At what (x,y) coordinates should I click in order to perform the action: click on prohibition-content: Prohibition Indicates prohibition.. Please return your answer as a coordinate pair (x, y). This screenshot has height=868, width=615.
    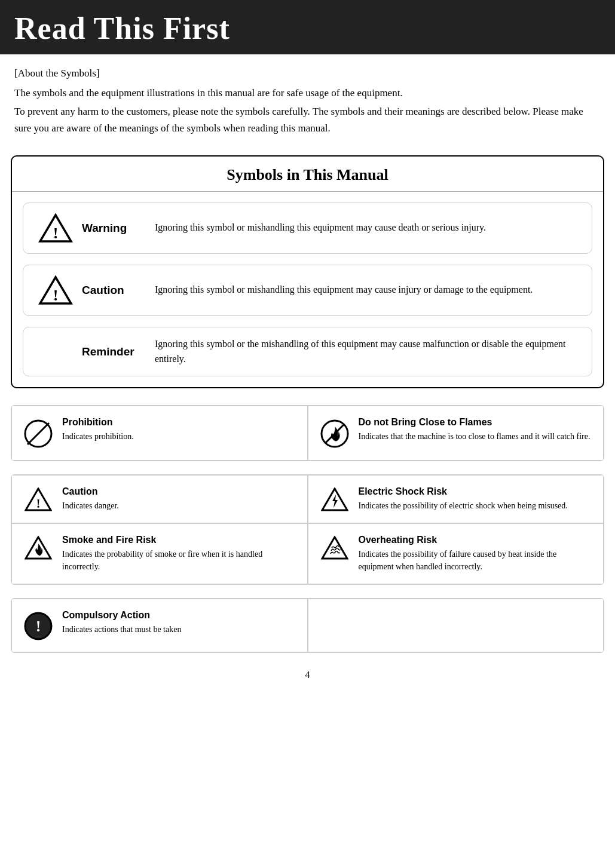
    Looking at the image, I should click on (180, 430).